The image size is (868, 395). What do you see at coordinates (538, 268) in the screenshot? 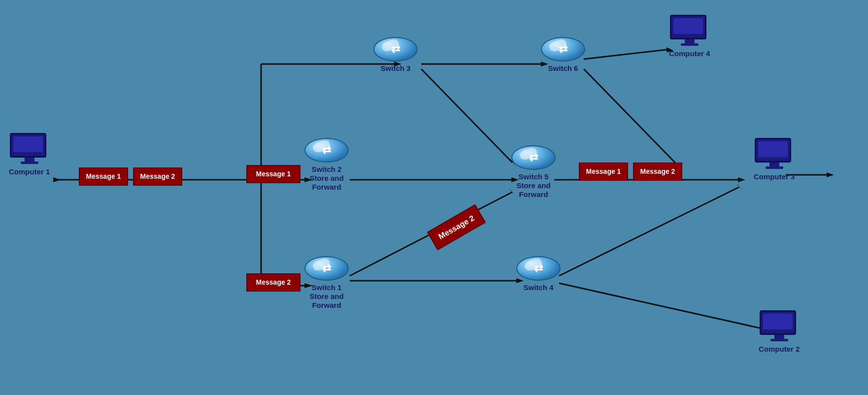
I see `switch4-icon: ⇄` at bounding box center [538, 268].